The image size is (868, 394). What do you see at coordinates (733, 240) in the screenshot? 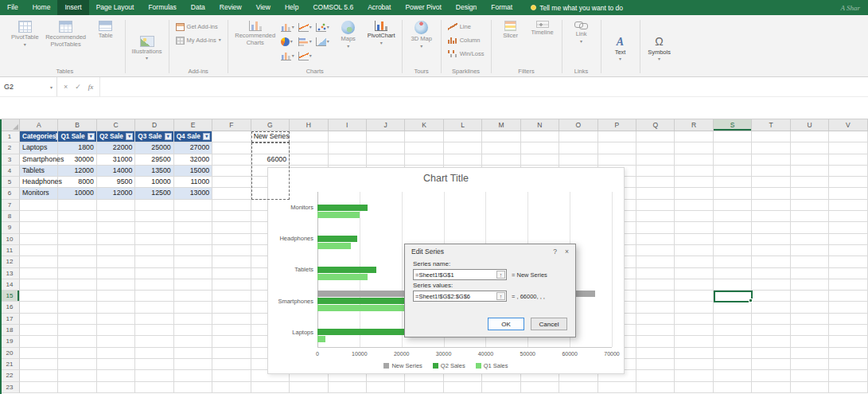
I see `cell-S10` at bounding box center [733, 240].